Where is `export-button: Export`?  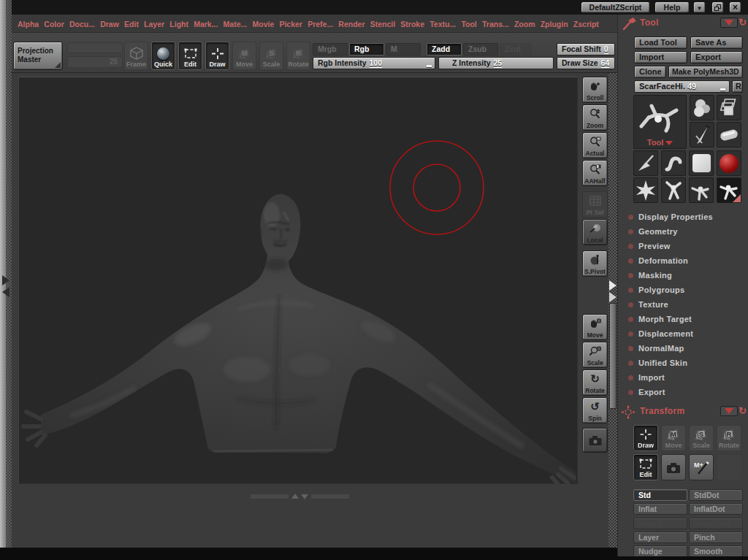 export-button: Export is located at coordinates (717, 57).